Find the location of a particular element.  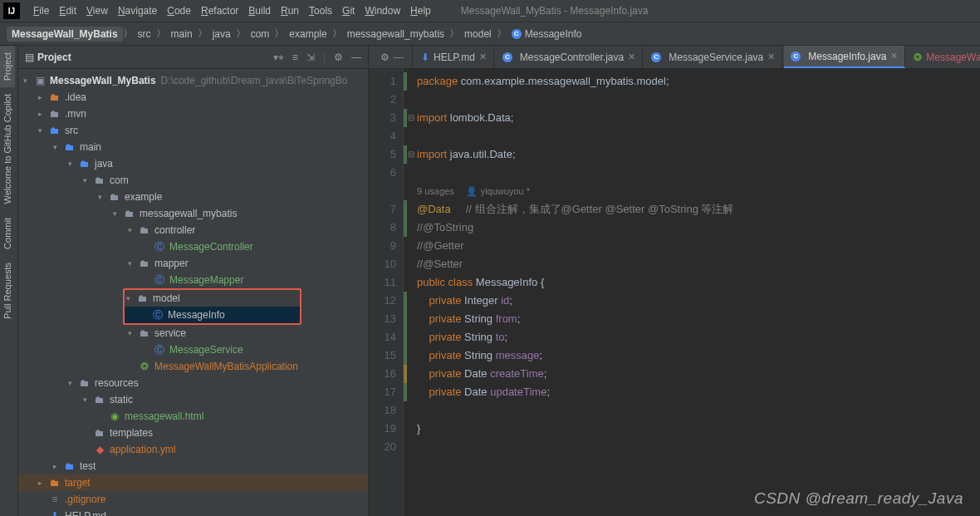

fold-icon: ⊟ is located at coordinates (411, 118).